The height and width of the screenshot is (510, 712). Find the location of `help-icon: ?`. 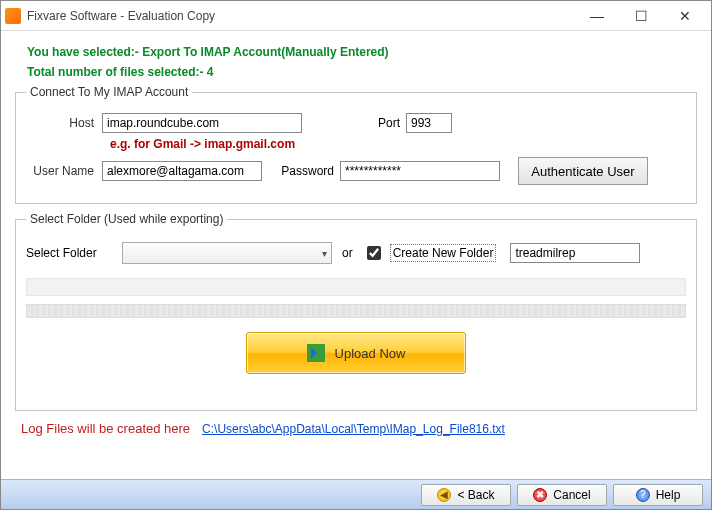

help-icon: ? is located at coordinates (643, 495).